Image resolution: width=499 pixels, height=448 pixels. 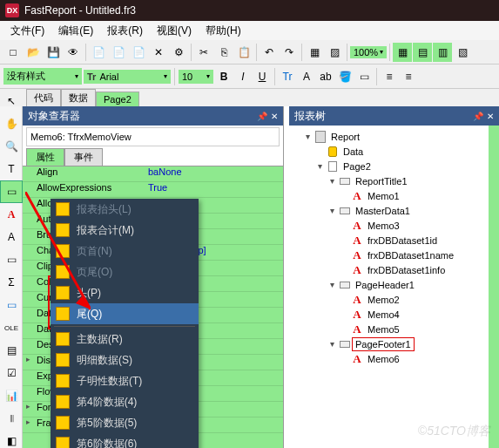 What do you see at coordinates (214, 174) in the screenshot?
I see `prop-val: baNone` at bounding box center [214, 174].